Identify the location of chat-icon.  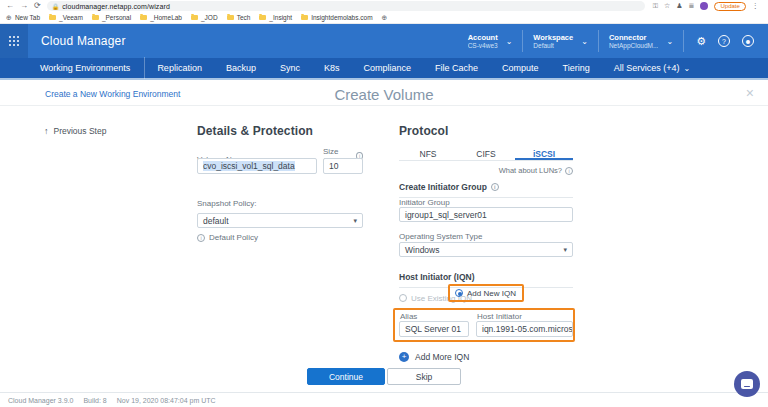
(747, 384).